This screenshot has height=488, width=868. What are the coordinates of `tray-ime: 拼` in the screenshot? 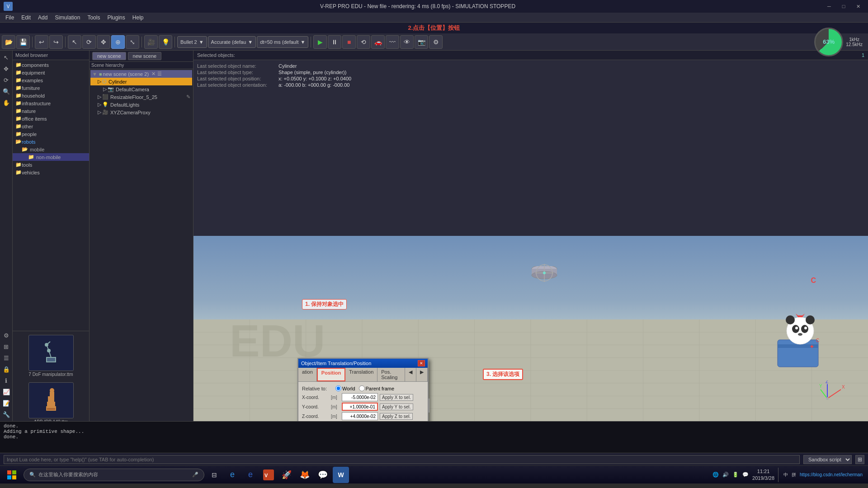 It's located at (794, 475).